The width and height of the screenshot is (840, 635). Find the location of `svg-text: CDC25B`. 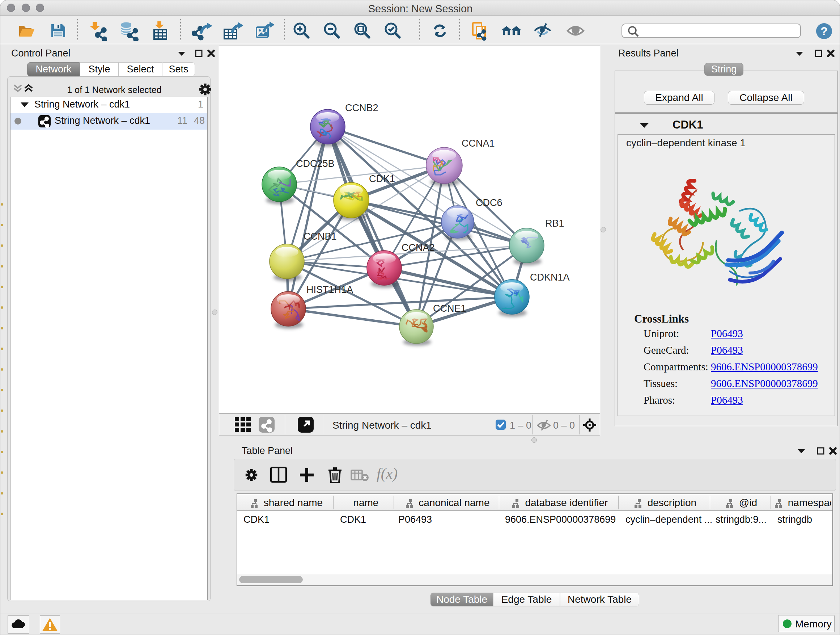

svg-text: CDC25B is located at coordinates (315, 163).